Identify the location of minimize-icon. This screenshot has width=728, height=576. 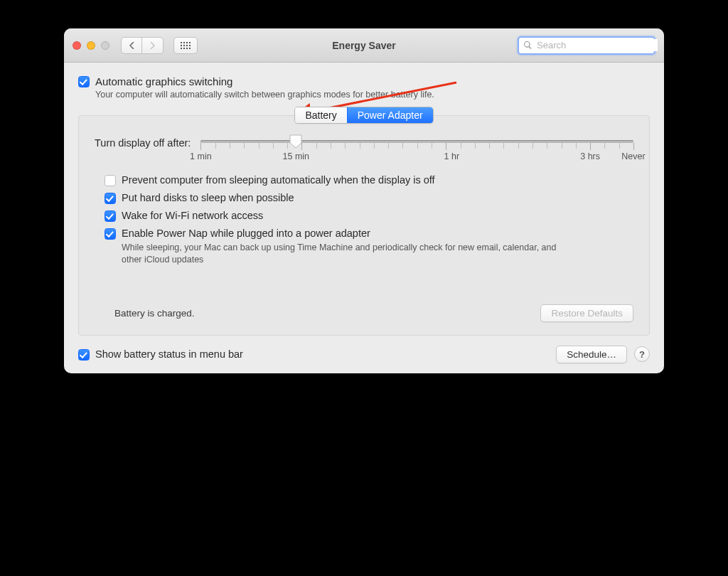
(91, 46).